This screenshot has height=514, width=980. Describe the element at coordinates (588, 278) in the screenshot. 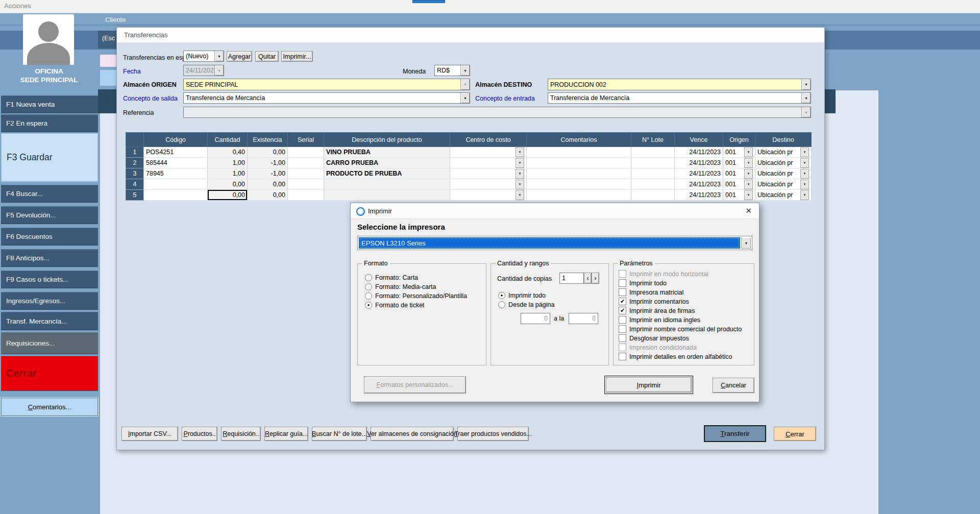

I see `spin-left-icon: ‹` at that location.